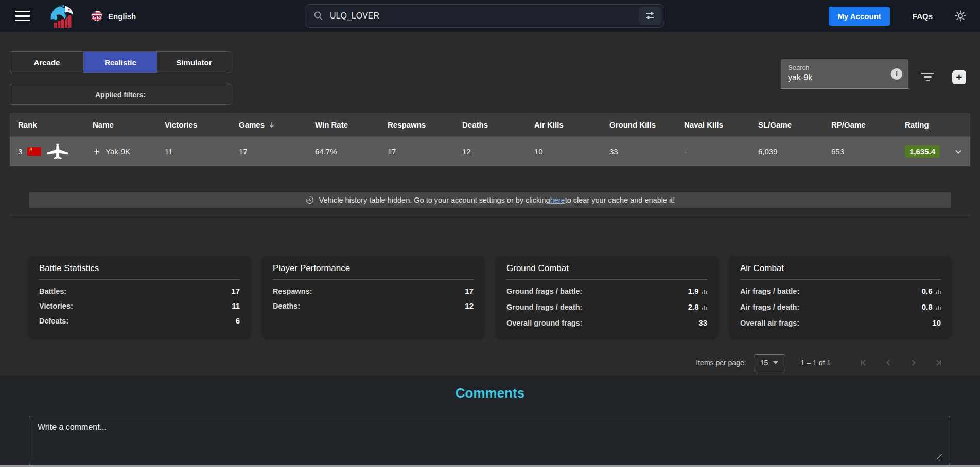  Describe the element at coordinates (572, 151) in the screenshot. I see `air-kills-value: 10` at that location.